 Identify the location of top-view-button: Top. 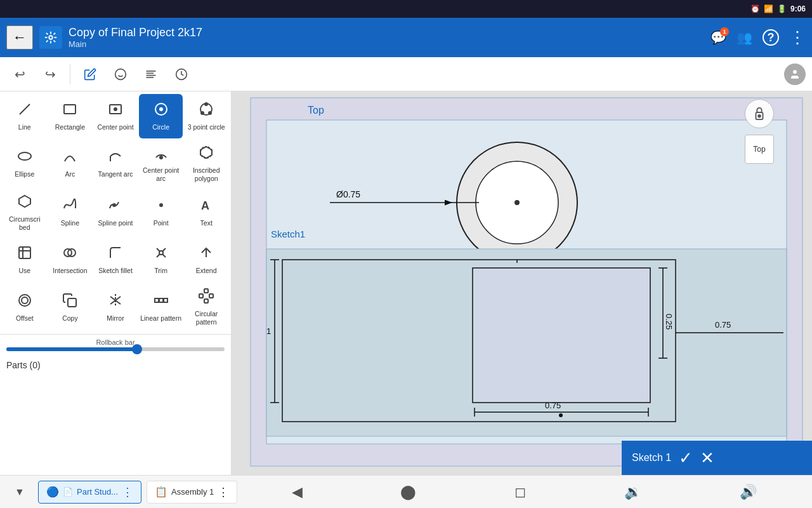
(759, 149).